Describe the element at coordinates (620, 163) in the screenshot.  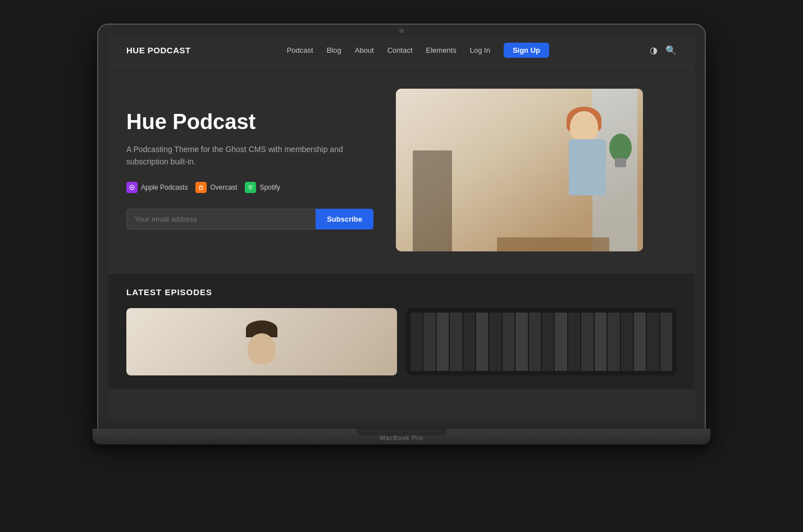
I see `plant-pot` at that location.